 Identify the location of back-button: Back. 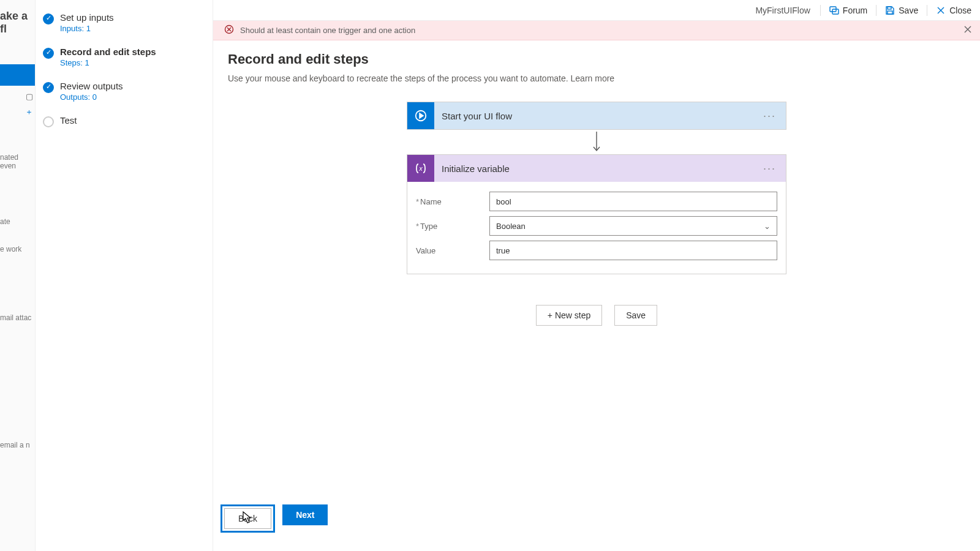
(247, 519).